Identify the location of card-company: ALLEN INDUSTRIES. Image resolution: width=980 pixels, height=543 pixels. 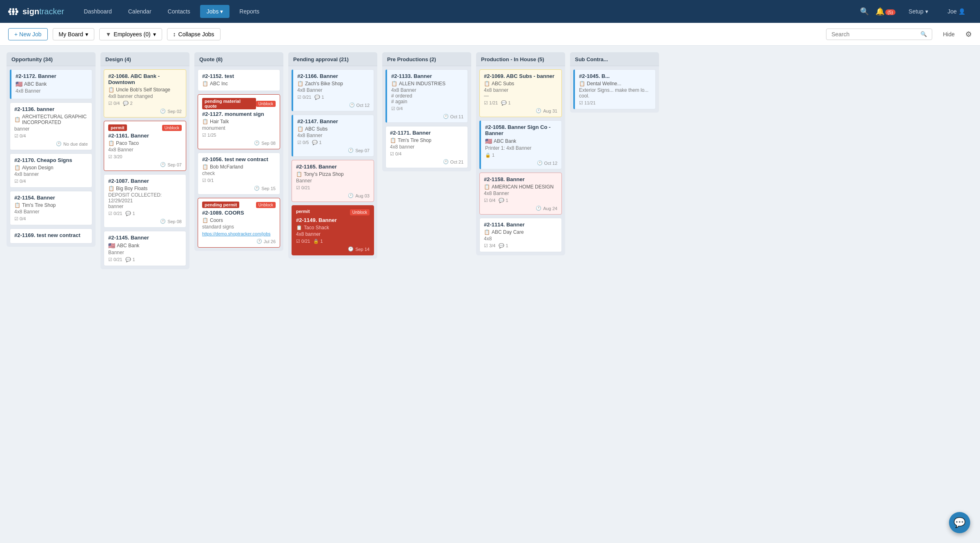
(422, 84).